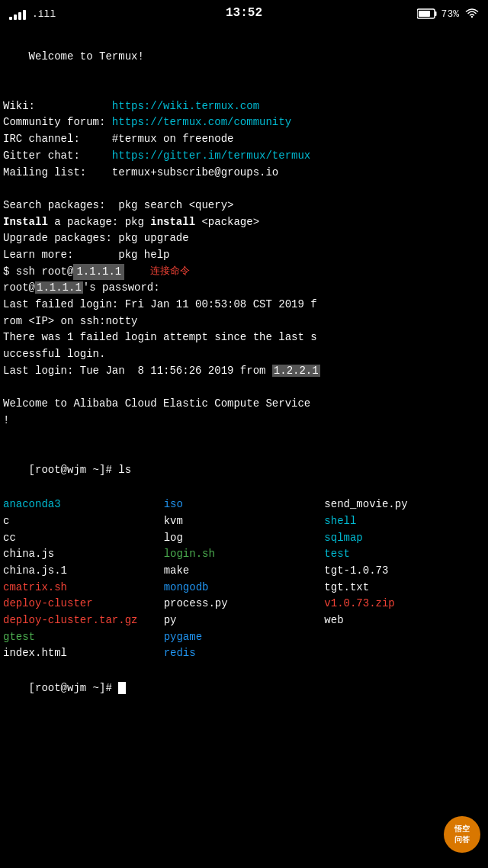 The height and width of the screenshot is (868, 488). What do you see at coordinates (404, 571) in the screenshot?
I see `ls-item: tgt-1.0.73` at bounding box center [404, 571].